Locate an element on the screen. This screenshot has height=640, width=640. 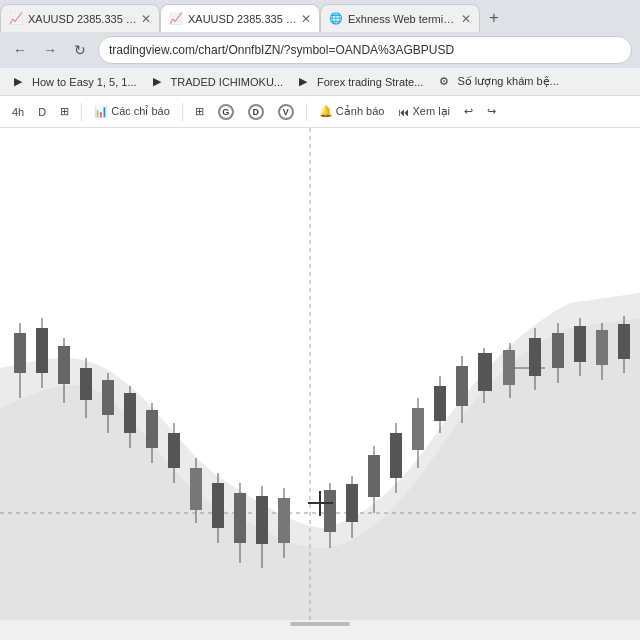
scrollbar-thumb is located at coordinates (320, 624).